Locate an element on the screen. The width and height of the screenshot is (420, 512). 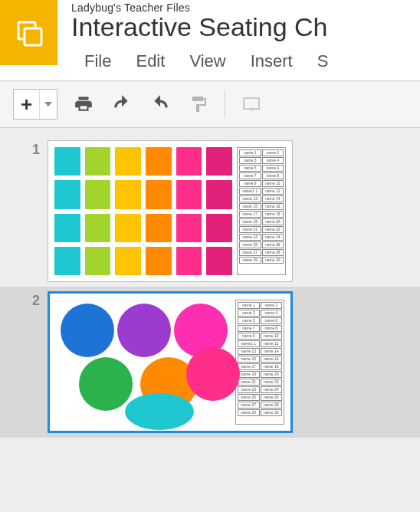
print-button is located at coordinates (84, 104).